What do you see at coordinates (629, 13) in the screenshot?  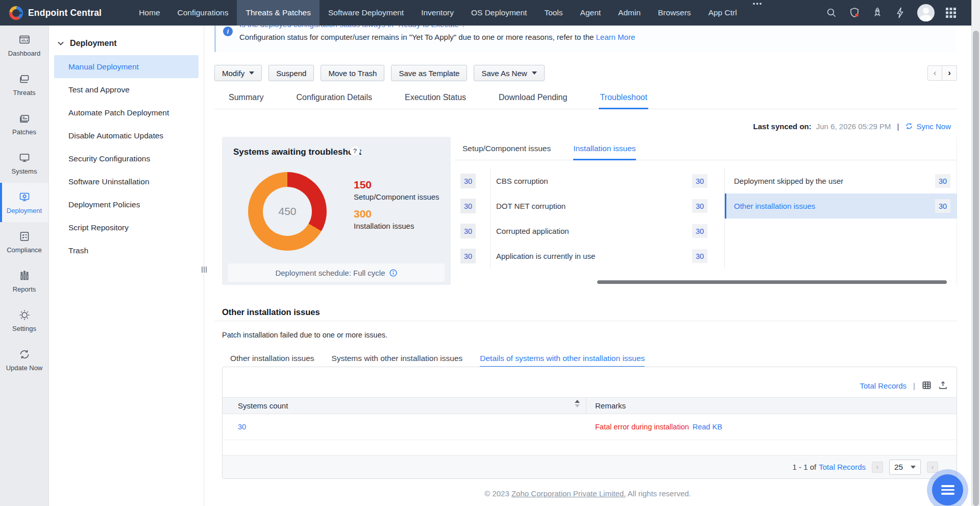 I see `nav-item-admin: Admin` at bounding box center [629, 13].